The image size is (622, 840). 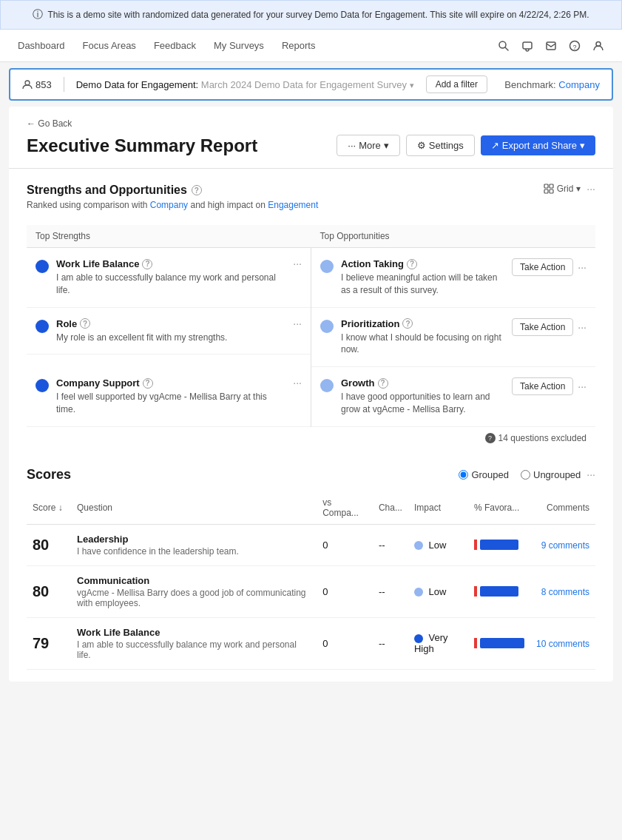 I want to click on survey-label: Demo Data for Engagement:, so click(x=138, y=84).